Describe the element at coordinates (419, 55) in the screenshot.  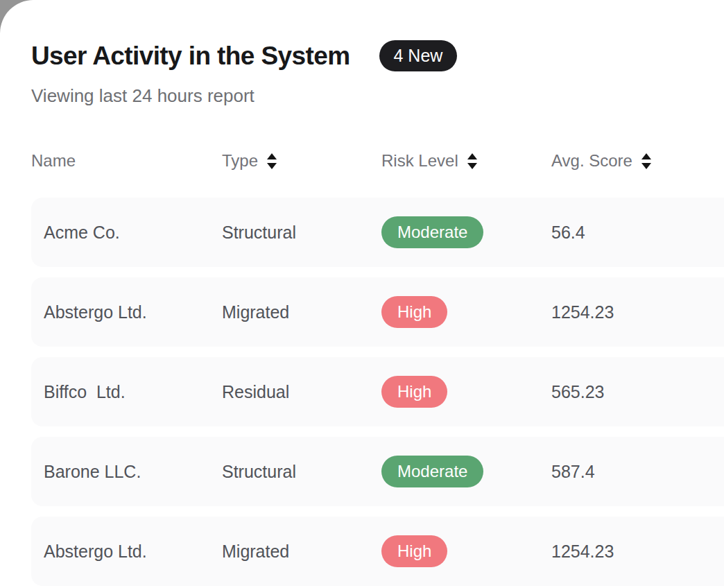
I see `new-count-badge: 4 New` at that location.